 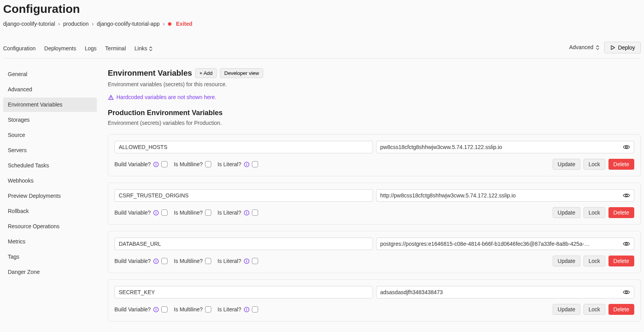 What do you see at coordinates (128, 24) in the screenshot?
I see `breadcrumb-item: django-coolify-tutorial-app` at bounding box center [128, 24].